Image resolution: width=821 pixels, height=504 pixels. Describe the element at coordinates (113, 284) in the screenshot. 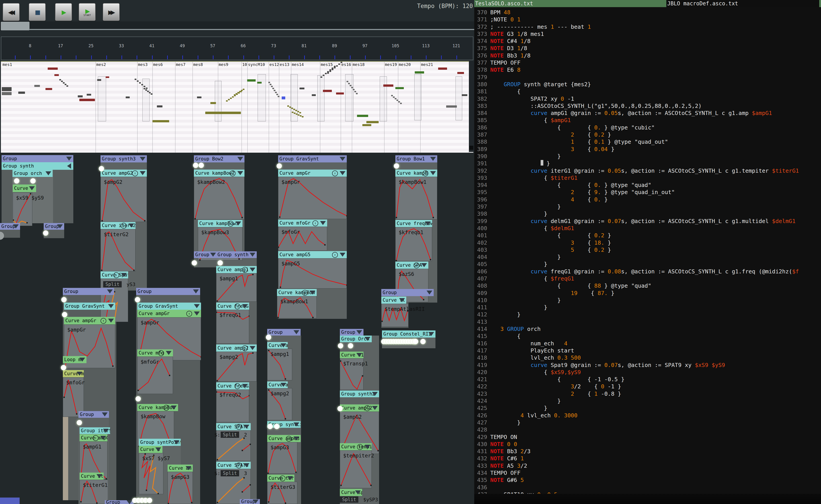

I see `split-box: Split` at that location.